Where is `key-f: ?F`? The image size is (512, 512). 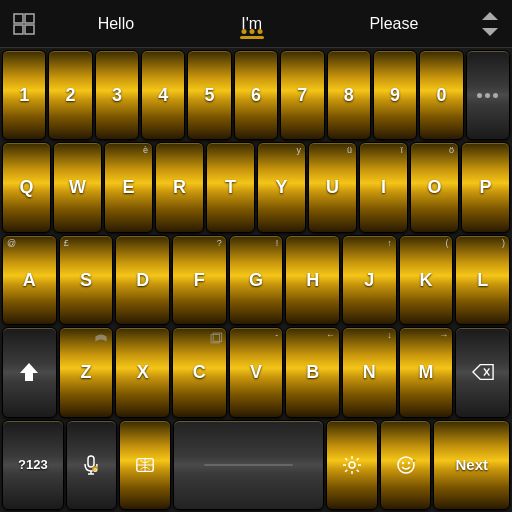
key-f: ?F is located at coordinates (200, 280).